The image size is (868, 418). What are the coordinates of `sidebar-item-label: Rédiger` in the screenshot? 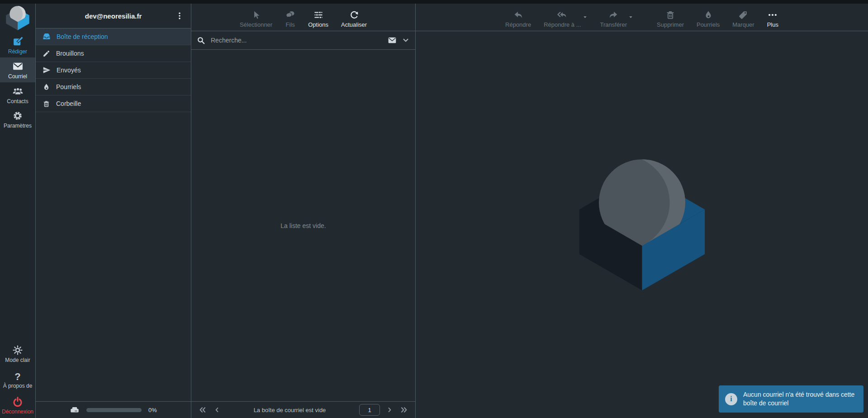 It's located at (18, 52).